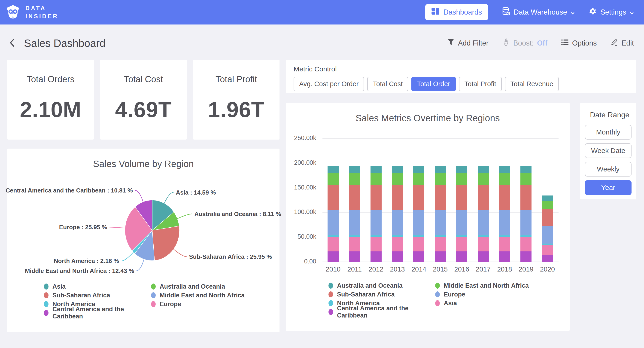 This screenshot has height=348, width=644. What do you see at coordinates (608, 188) in the screenshot?
I see `date-range-option-year: Year` at bounding box center [608, 188].